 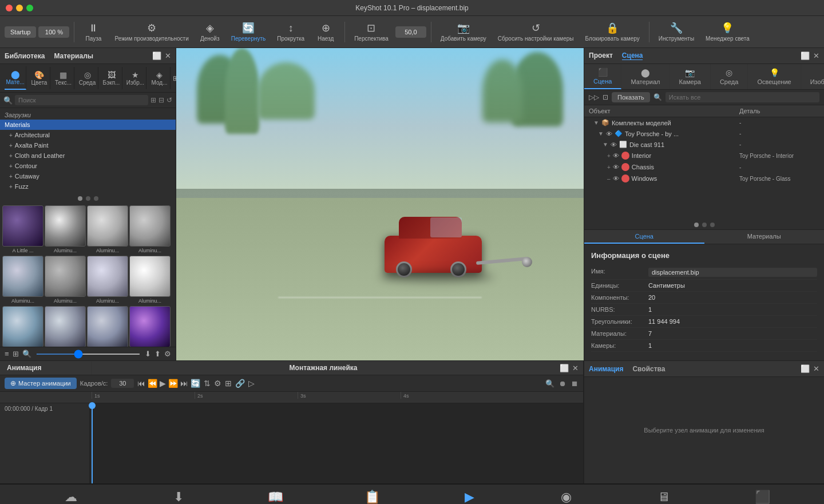 I want to click on zoom-in-button: ⊕ Наезд, so click(x=326, y=32).